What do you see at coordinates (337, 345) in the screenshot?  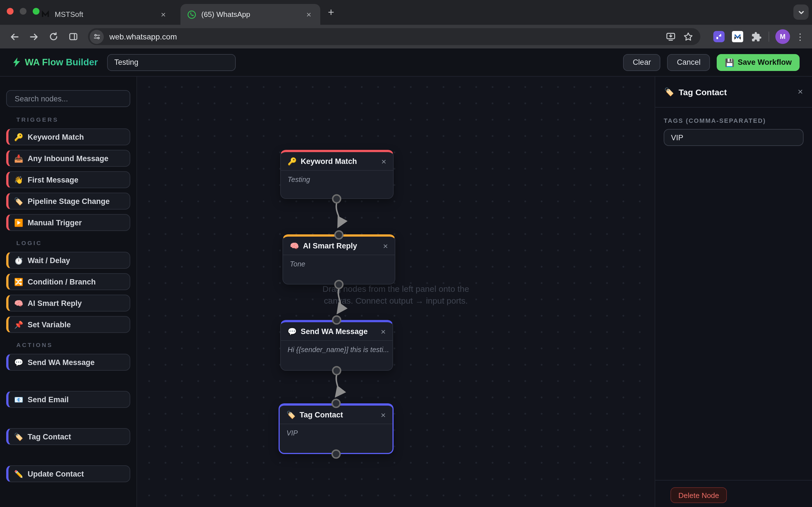 I see `node-send-wa-message: 💬 Send WA Message × Hi {{sender_name}] t…` at bounding box center [337, 345].